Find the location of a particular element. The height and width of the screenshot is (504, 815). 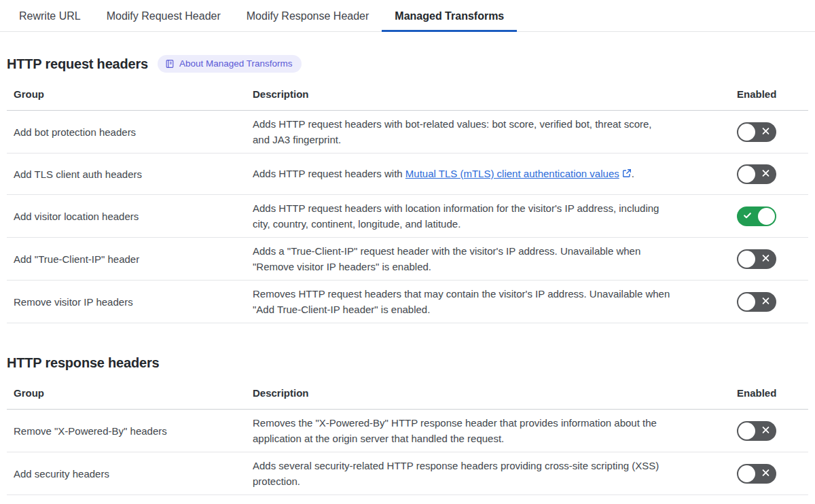

group-cell: Add visitor location headers is located at coordinates (126, 216).